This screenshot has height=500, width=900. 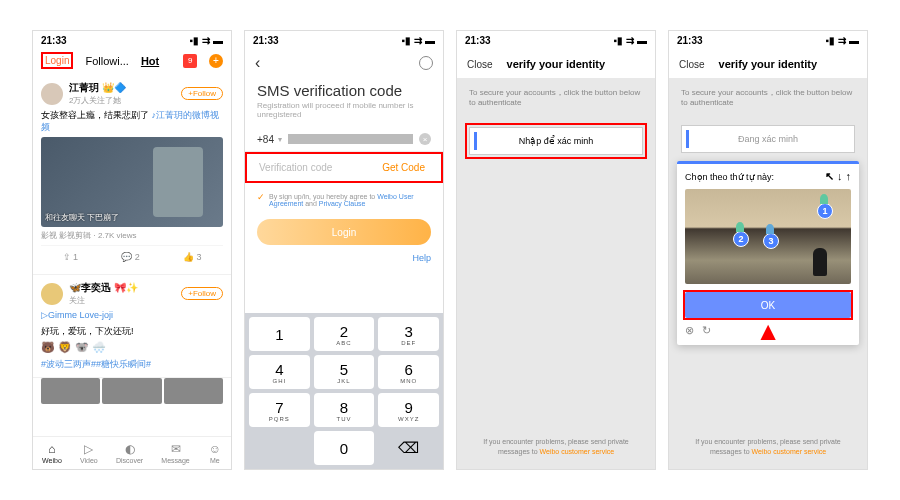 What do you see at coordinates (408, 410) in the screenshot?
I see `key-9: 9WXYZ` at bounding box center [408, 410].